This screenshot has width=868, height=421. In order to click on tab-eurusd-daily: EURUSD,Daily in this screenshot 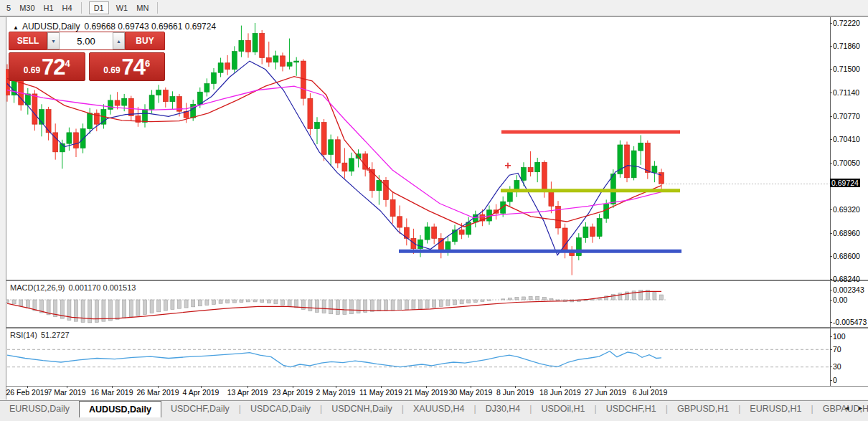, I will do `click(39, 409)`.